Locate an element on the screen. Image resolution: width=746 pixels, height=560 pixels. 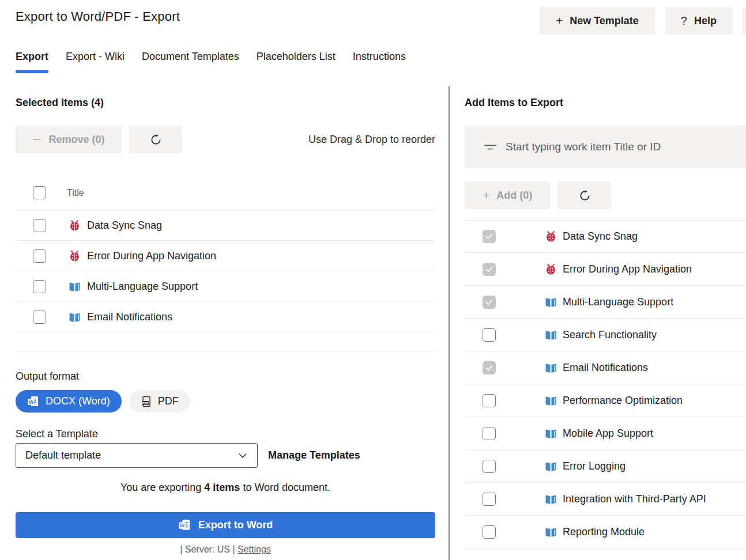
row-title: Reporting Module is located at coordinates (604, 532).